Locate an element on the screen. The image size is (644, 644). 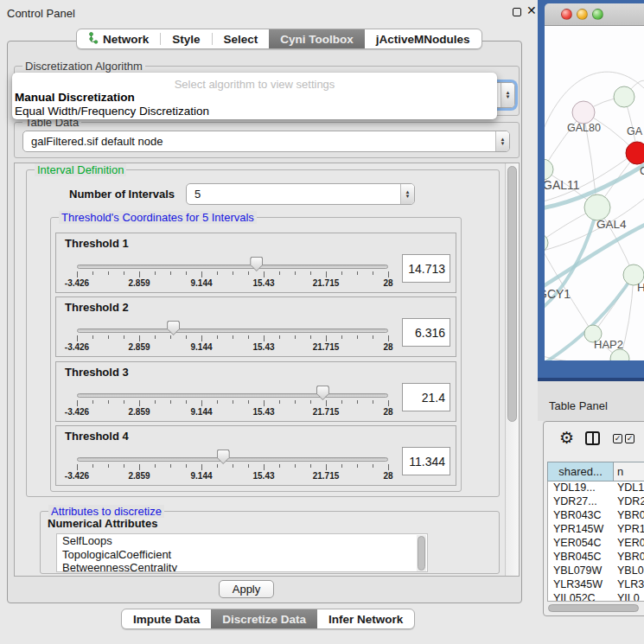
node-label: GAL4 is located at coordinates (612, 225).